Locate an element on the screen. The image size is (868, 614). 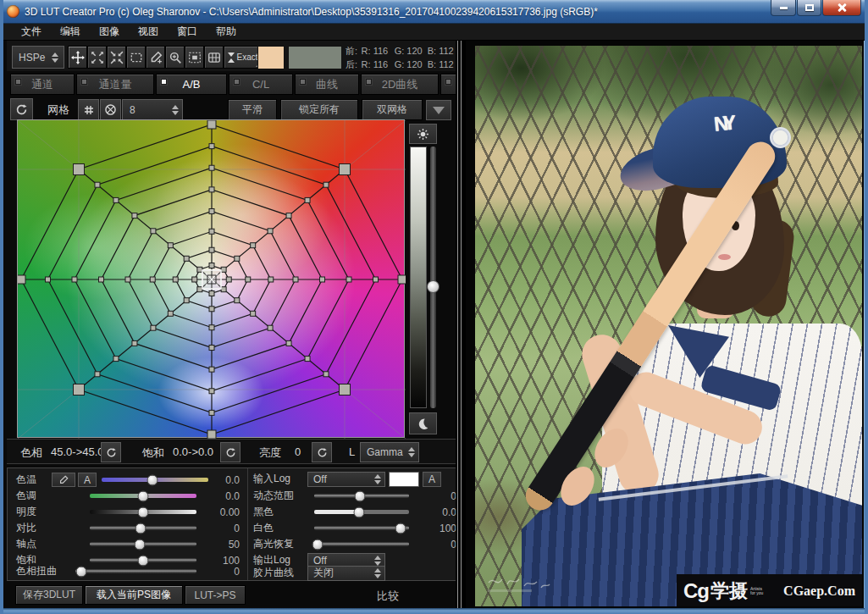
contrast-slider is located at coordinates (143, 528).